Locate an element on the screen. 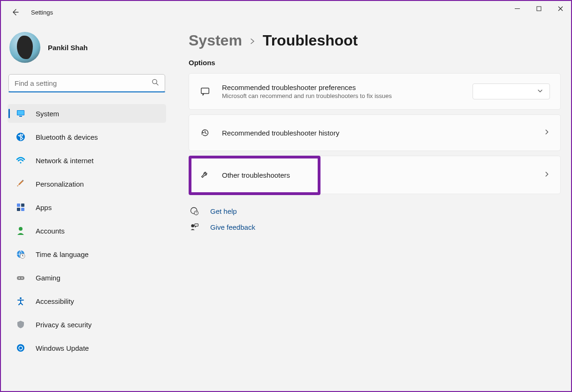  card-text: Recommended troubleshooter preferencesMi… is located at coordinates (307, 91).